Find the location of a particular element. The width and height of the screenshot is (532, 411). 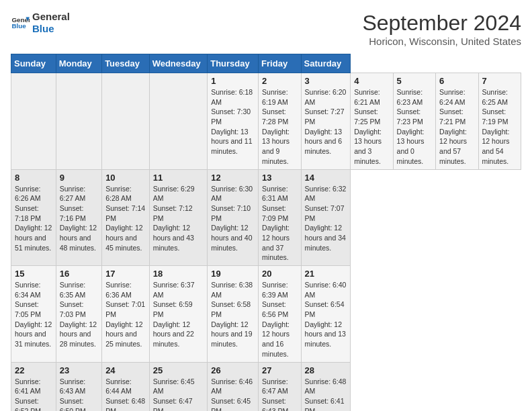

day-cell: 3 Sunrise: 6:20 AM Sunset: 7:27 PM Dayli… is located at coordinates (326, 122).